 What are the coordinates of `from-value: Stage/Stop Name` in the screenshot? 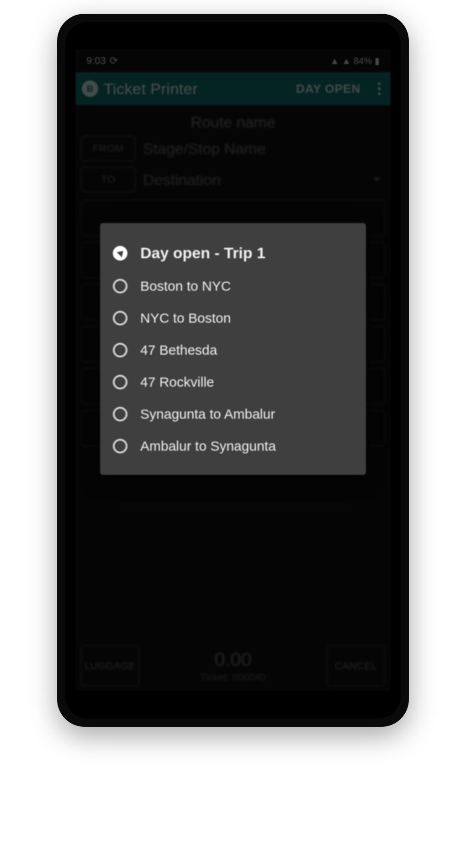 It's located at (204, 149).